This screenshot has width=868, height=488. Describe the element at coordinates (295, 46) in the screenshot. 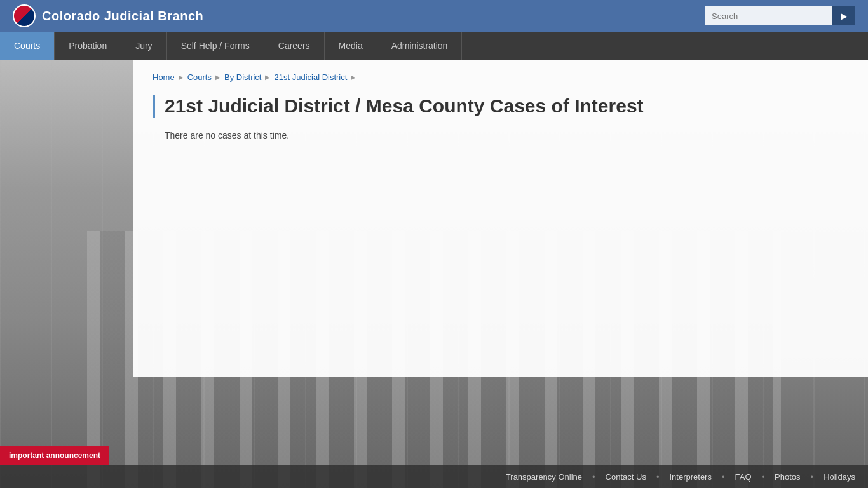

I see `nav-item-careers: Careers` at that location.